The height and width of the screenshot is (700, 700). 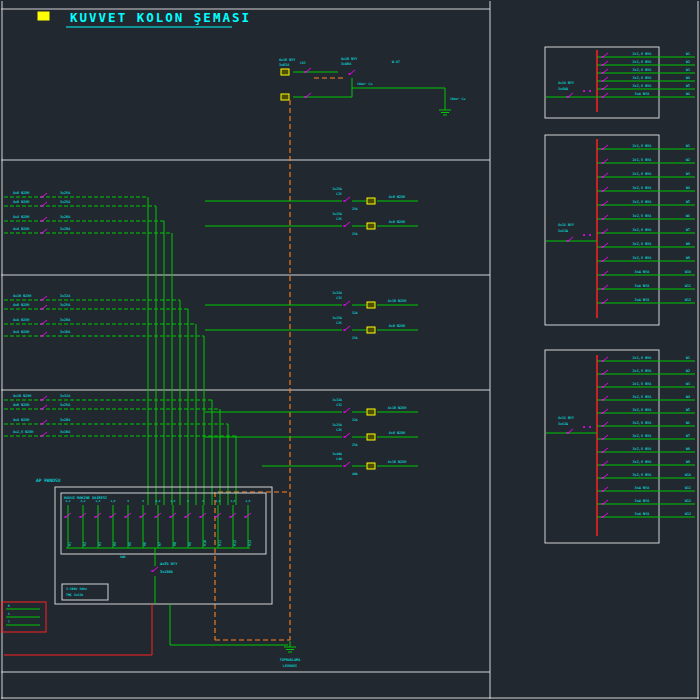 What do you see at coordinates (22, 396) in the screenshot?
I see `feeder-cable-label: 4x10 N2XH` at bounding box center [22, 396].